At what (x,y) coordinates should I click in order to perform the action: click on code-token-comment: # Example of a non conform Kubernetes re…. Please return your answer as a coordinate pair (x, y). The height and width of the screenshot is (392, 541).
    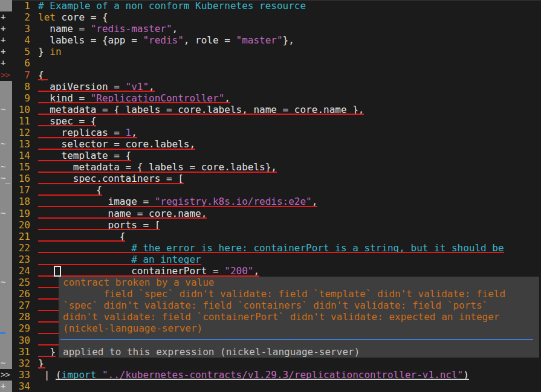
    Looking at the image, I should click on (172, 6).